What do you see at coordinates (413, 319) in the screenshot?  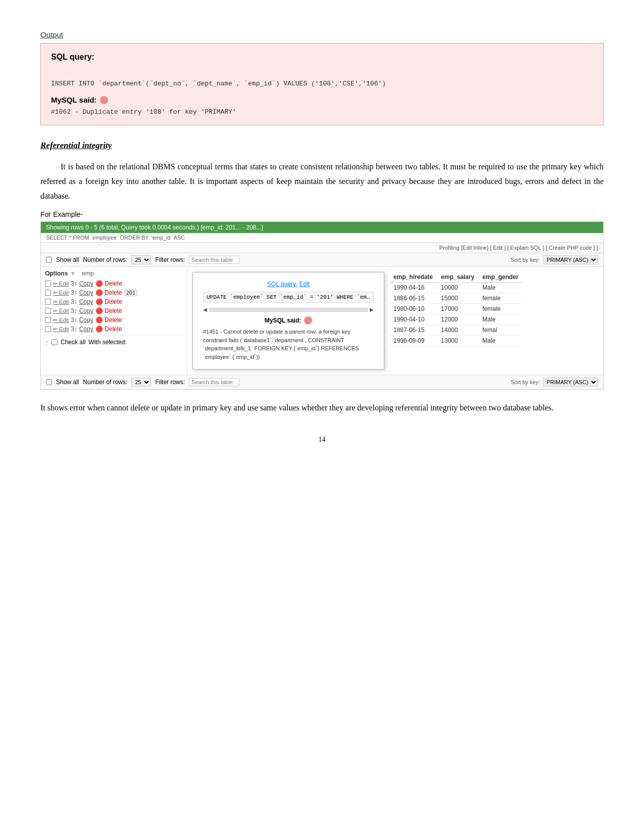 I see `cell-hiredate: 1990-04-10` at bounding box center [413, 319].